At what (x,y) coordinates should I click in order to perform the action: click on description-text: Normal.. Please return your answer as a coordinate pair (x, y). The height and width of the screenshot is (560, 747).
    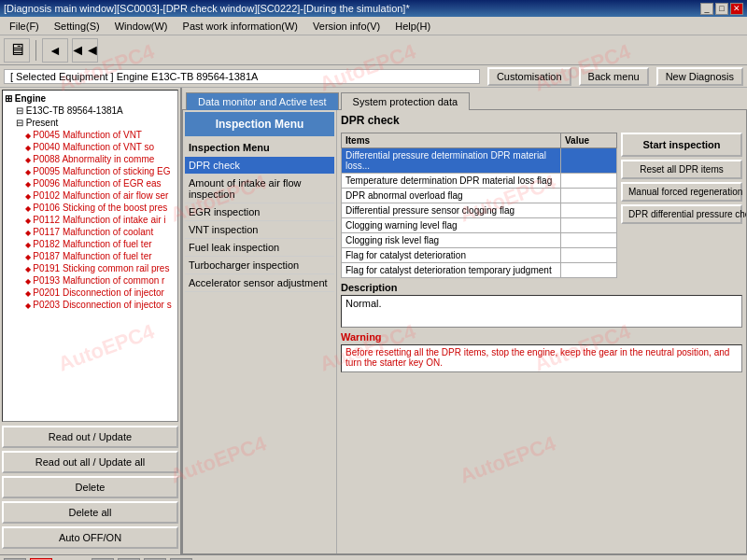
    Looking at the image, I should click on (364, 303).